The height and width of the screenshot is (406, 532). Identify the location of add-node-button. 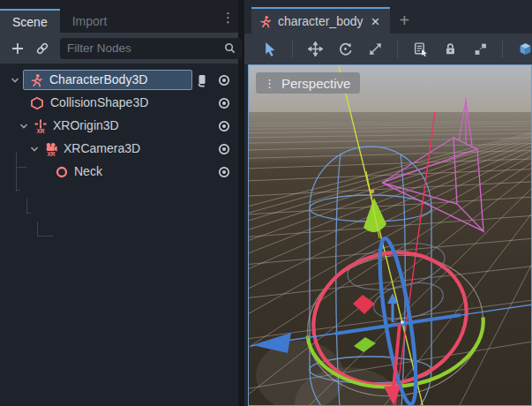
(18, 49).